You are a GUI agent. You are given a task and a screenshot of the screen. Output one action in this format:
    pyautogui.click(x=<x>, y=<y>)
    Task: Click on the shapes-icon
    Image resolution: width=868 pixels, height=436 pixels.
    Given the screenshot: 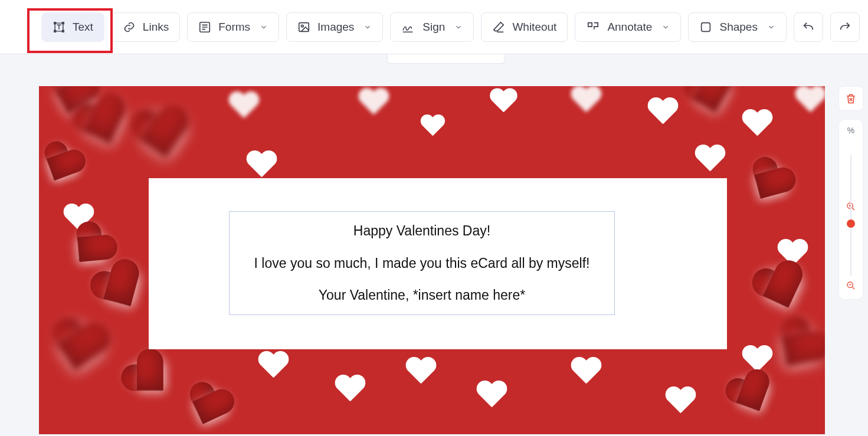 What is the action you would take?
    pyautogui.click(x=706, y=27)
    